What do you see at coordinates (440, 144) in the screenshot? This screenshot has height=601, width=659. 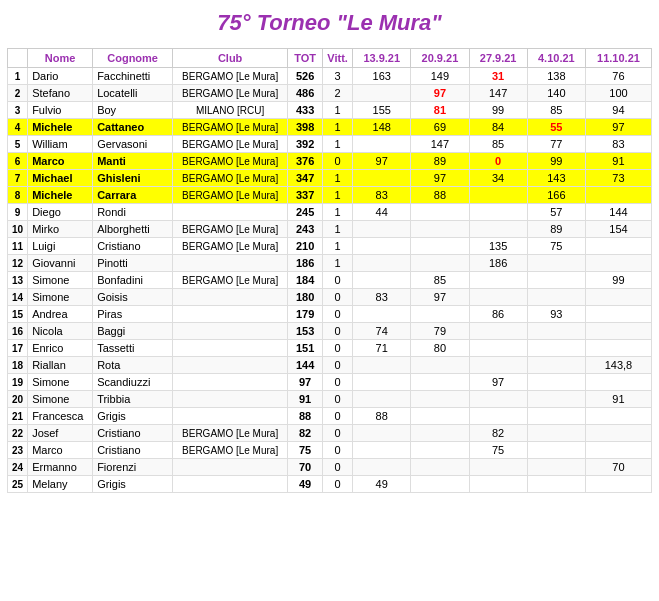 I see `player-score-2: 147` at bounding box center [440, 144].